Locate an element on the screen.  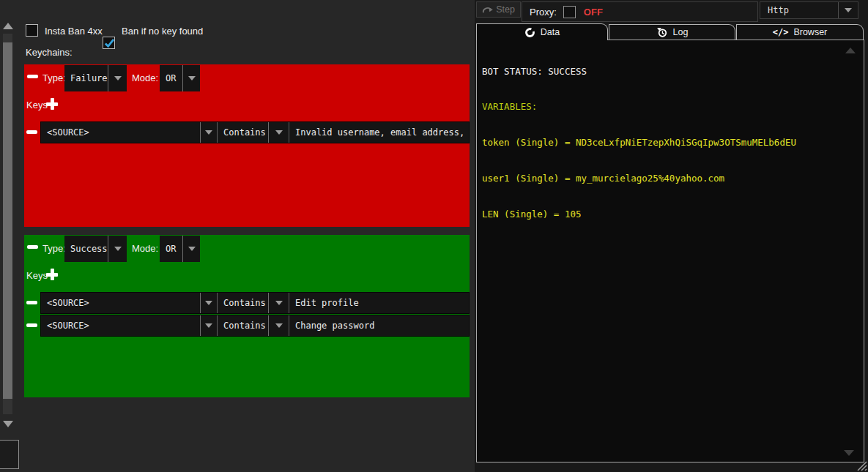
keychain-type-value: Success is located at coordinates (86, 249).